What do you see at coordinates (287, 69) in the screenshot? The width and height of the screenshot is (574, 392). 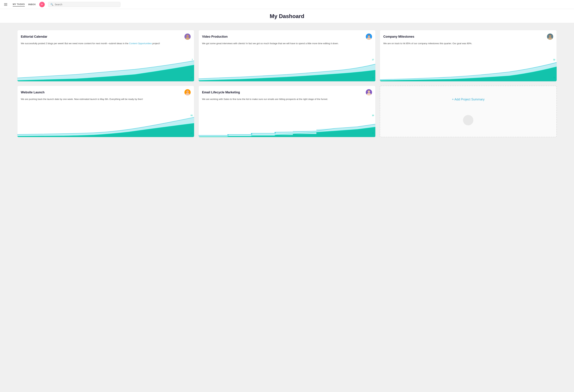 I see `chart-video: 17 25` at bounding box center [287, 69].